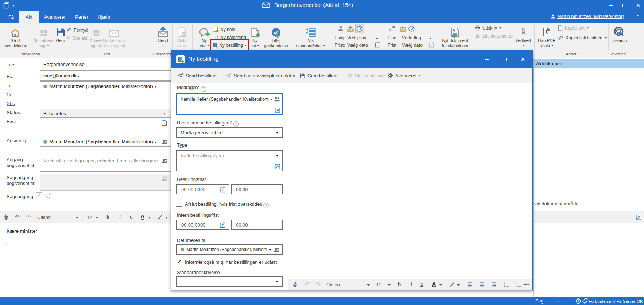  What do you see at coordinates (523, 59) in the screenshot?
I see `dialog-close-button: ✕` at bounding box center [523, 59].